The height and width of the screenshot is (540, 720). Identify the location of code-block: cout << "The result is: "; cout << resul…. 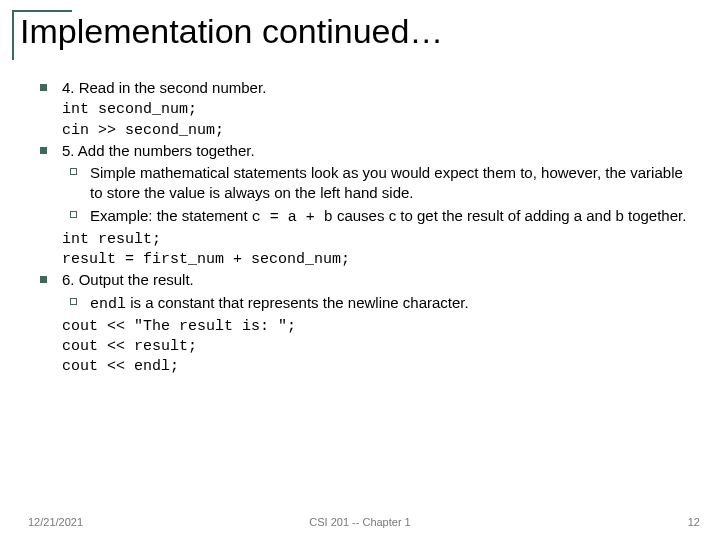
(362, 348).